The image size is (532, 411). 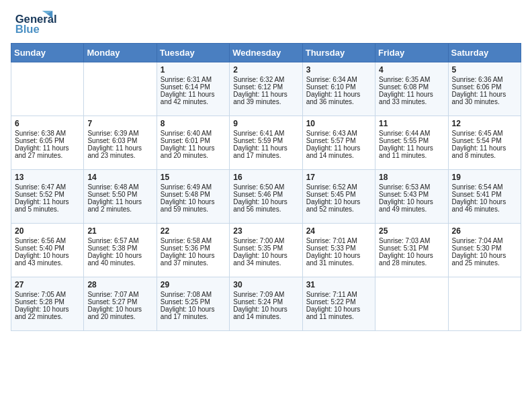 I want to click on day-number: 5, so click(x=485, y=70).